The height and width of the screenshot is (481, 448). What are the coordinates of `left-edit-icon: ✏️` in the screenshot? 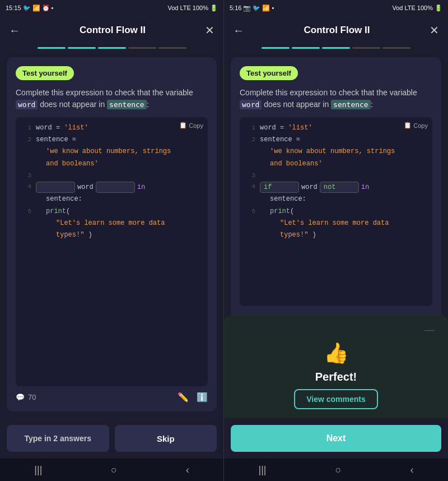 It's located at (183, 397).